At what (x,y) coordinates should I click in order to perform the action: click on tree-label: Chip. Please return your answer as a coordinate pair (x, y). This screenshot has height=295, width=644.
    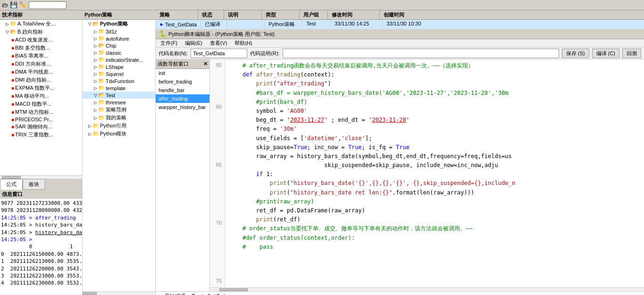
    Looking at the image, I should click on (111, 46).